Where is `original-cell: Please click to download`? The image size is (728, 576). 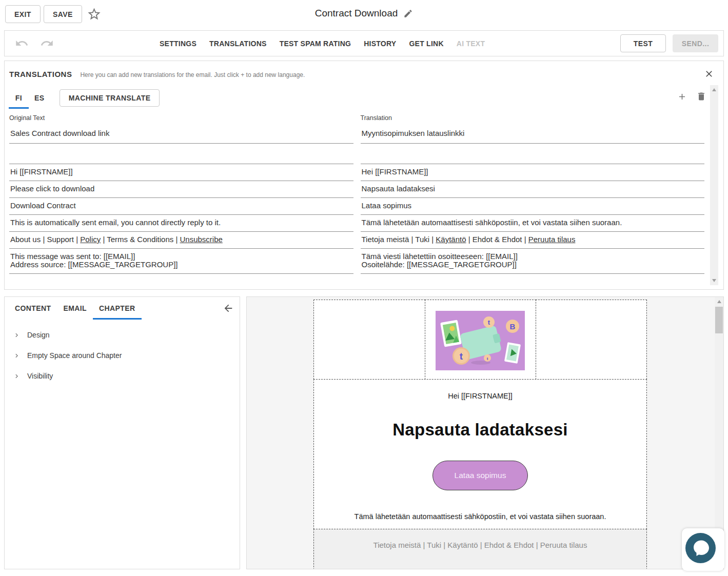 original-cell: Please click to download is located at coordinates (182, 190).